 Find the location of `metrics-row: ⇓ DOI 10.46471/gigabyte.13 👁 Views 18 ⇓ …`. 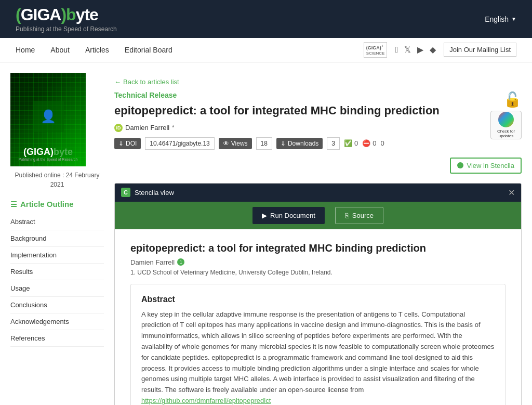

metrics-row: ⇓ DOI 10.46471/gigabyte.13 👁 Views 18 ⇓ … is located at coordinates (277, 143).